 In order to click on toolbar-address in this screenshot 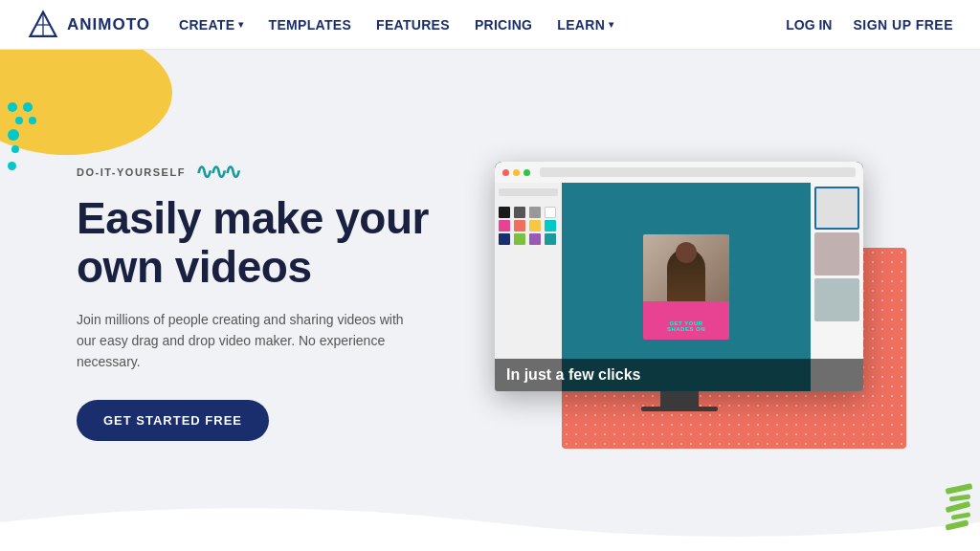, I will do `click(698, 172)`.